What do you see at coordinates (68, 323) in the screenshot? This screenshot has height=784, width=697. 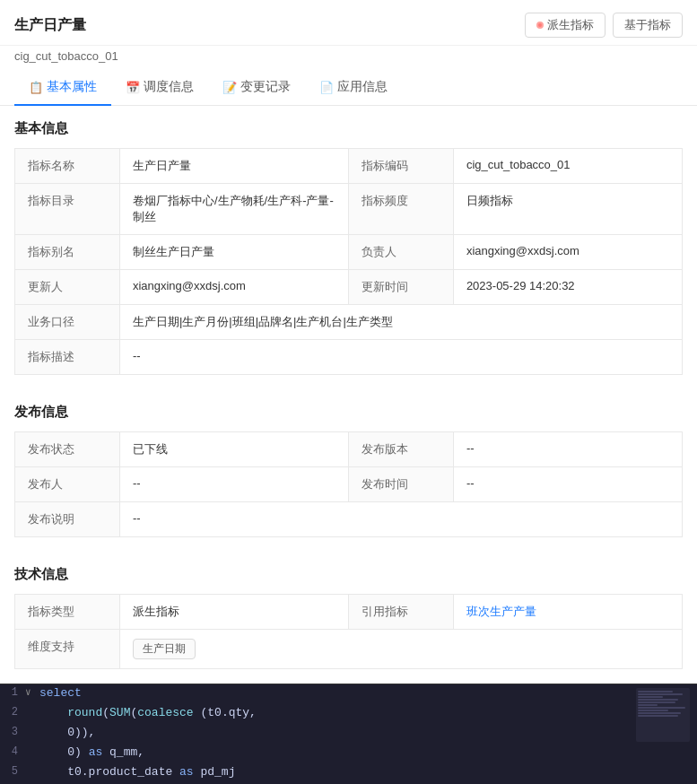 I see `label-cell: 业务口径` at bounding box center [68, 323].